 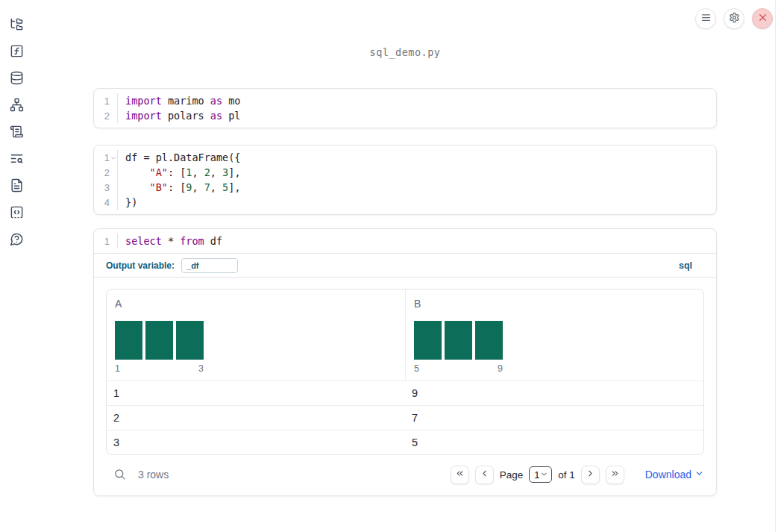 I want to click on next-page-button, so click(x=591, y=475).